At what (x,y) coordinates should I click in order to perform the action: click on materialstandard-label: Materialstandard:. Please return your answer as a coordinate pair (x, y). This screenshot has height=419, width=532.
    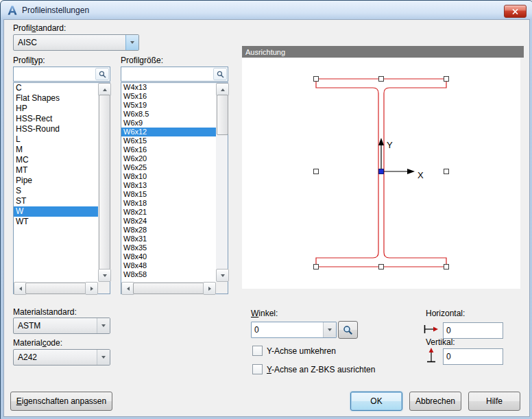
    Looking at the image, I should click on (45, 312).